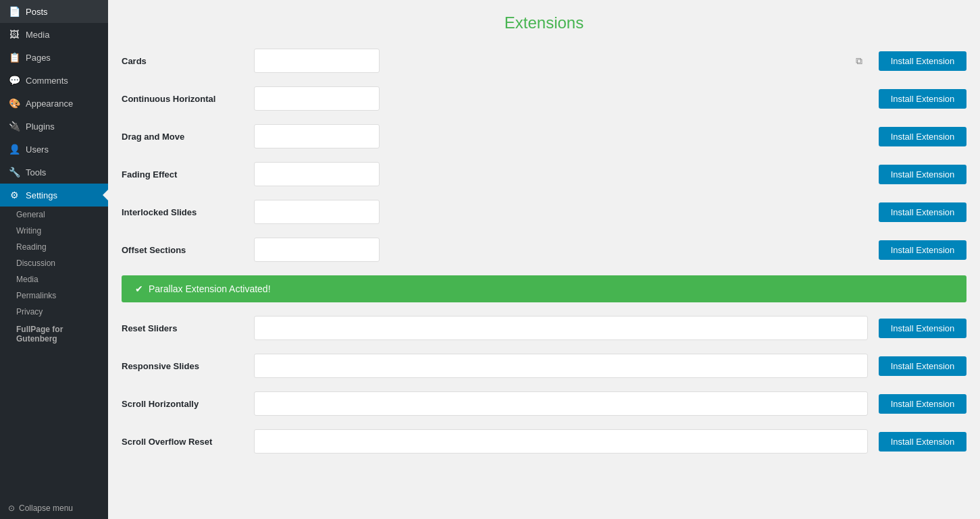 This screenshot has width=980, height=519. What do you see at coordinates (182, 61) in the screenshot?
I see `extension-label-cards: Cards` at bounding box center [182, 61].